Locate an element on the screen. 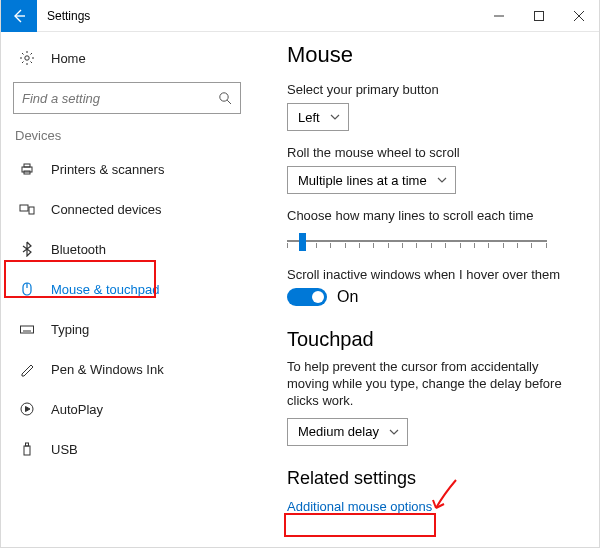 The height and width of the screenshot is (548, 600). touchpad-help: To help prevent the cursor from accident… is located at coordinates (433, 384).